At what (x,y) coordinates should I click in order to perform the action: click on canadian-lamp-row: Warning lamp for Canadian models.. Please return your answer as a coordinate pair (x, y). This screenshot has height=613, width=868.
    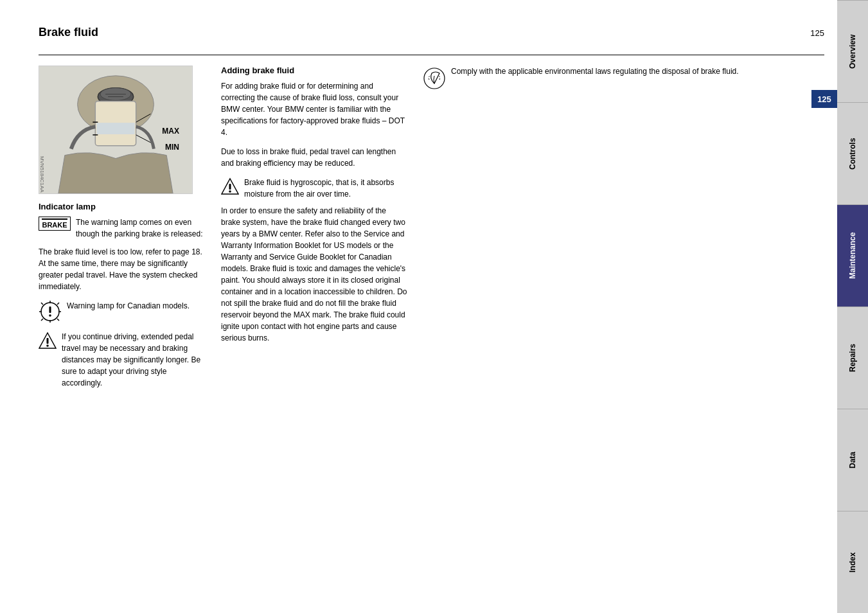
    Looking at the image, I should click on (122, 312).